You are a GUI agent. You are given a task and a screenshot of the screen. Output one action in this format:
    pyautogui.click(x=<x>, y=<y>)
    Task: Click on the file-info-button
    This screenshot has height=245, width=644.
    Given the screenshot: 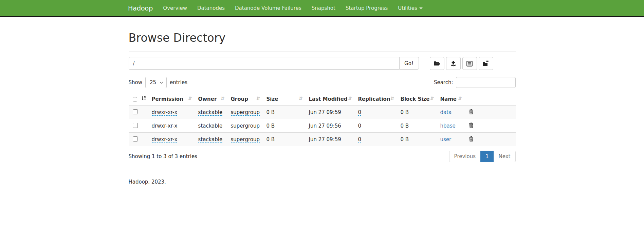 What is the action you would take?
    pyautogui.click(x=470, y=63)
    